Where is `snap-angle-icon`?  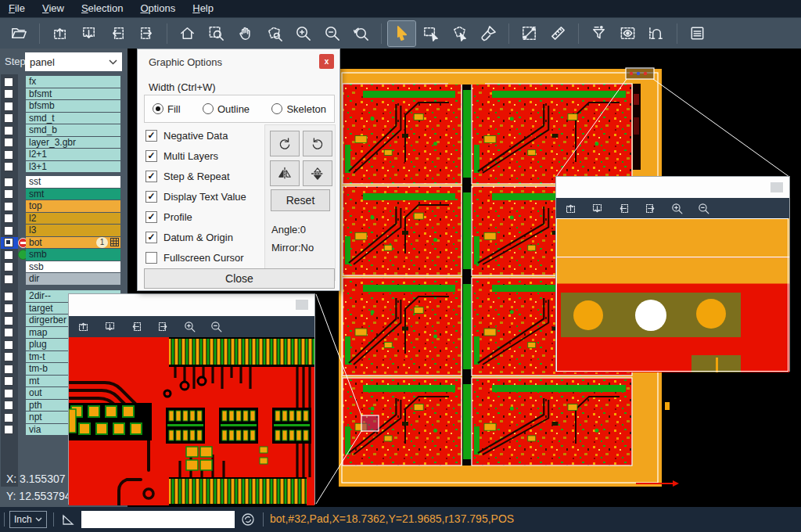 snap-angle-icon is located at coordinates (68, 519).